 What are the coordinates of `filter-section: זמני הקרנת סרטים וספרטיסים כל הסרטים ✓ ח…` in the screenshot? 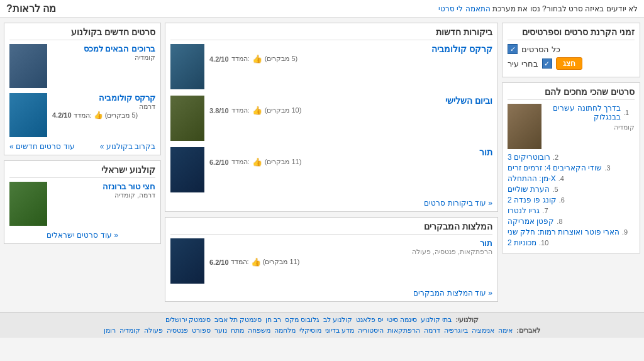 It's located at (571, 50).